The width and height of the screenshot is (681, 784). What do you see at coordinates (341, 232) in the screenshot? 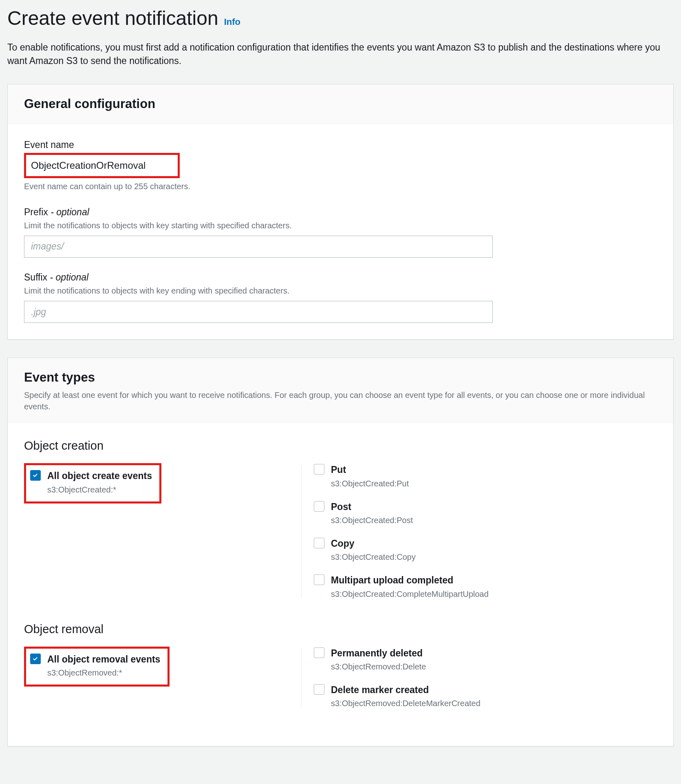
I see `field-prefix: Prefix - optional Limit the notification…` at bounding box center [341, 232].